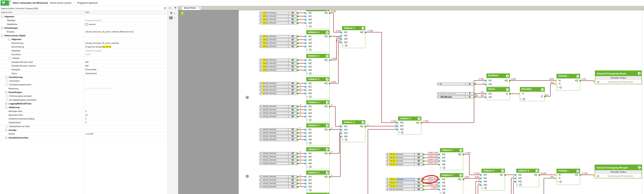 The width and height of the screenshot is (644, 194). I want to click on property-value: Progonose Morgen, so click(94, 47).